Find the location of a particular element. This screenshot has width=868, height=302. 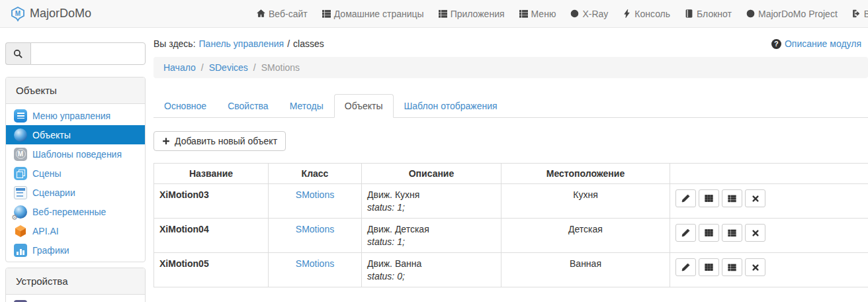

tab-objects: Объекты is located at coordinates (364, 106).